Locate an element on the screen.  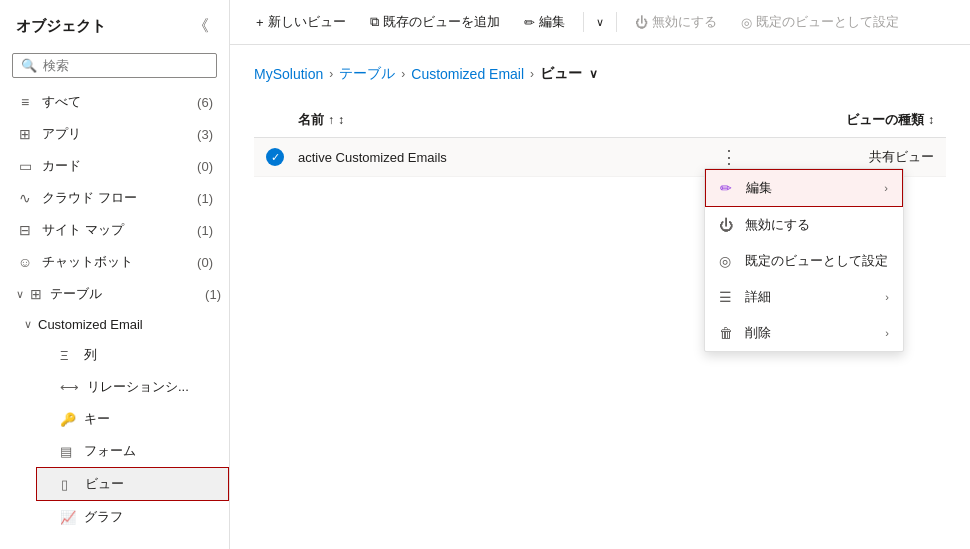
tree-table-count: (1) is located at coordinates (213, 294).